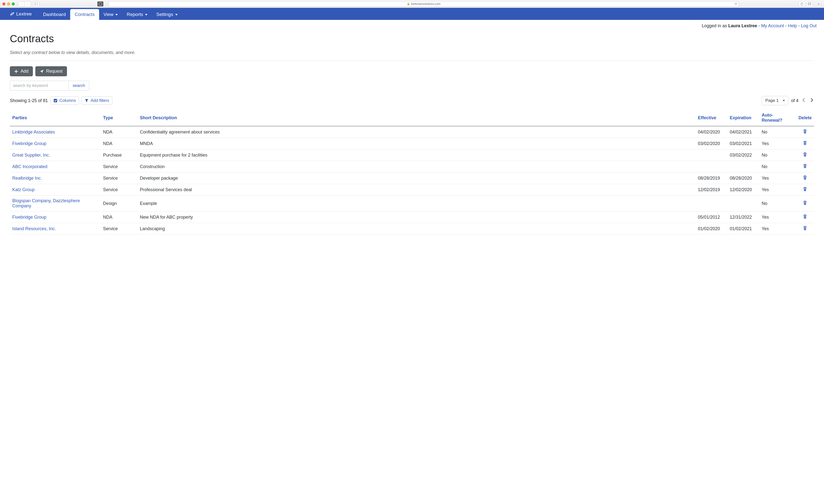  What do you see at coordinates (111, 14) in the screenshot?
I see `nav-view: View` at bounding box center [111, 14].